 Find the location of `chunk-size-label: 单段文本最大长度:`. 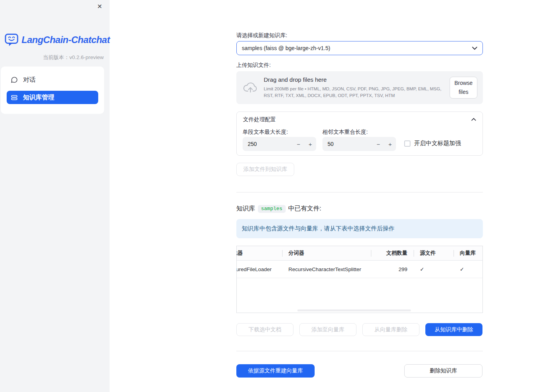

chunk-size-label: 单段文本最大长度: is located at coordinates (265, 132).